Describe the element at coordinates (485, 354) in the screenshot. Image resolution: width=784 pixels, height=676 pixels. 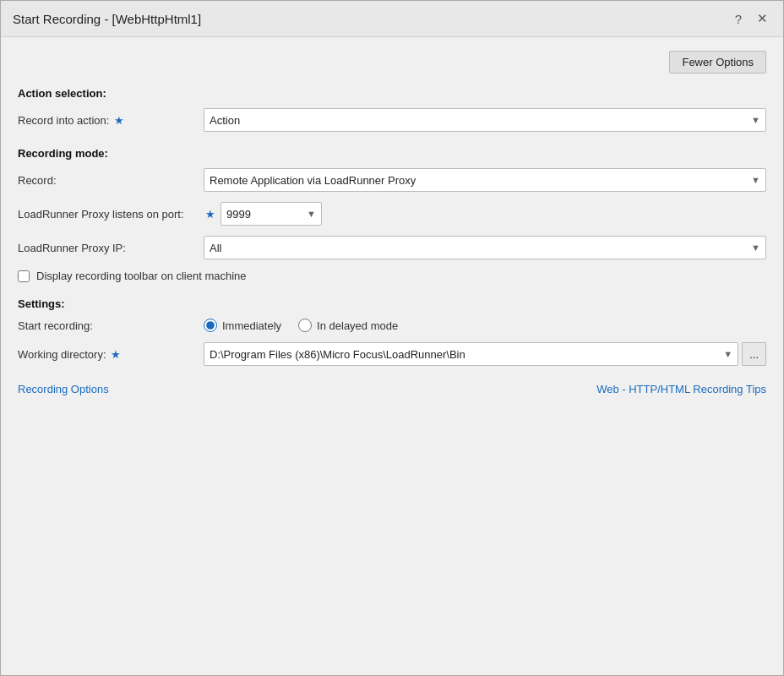
I see `working-dir-wrapper: D:\Program Files (x86)\Micro Focus\LoadR…` at that location.